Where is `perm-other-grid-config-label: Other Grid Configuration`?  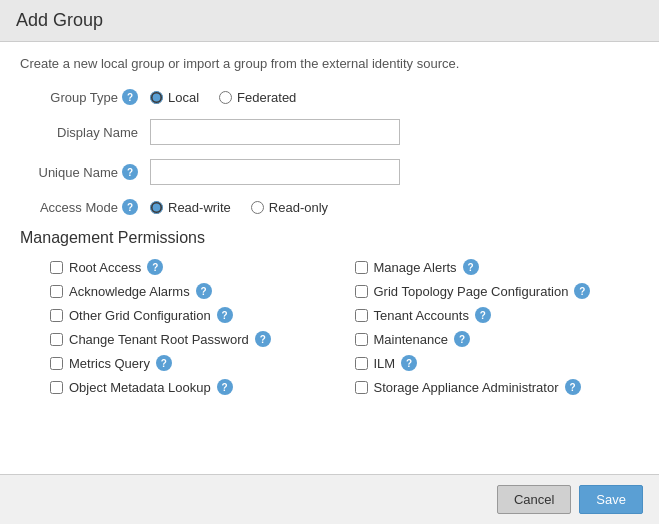
perm-other-grid-config-label: Other Grid Configuration is located at coordinates (140, 316).